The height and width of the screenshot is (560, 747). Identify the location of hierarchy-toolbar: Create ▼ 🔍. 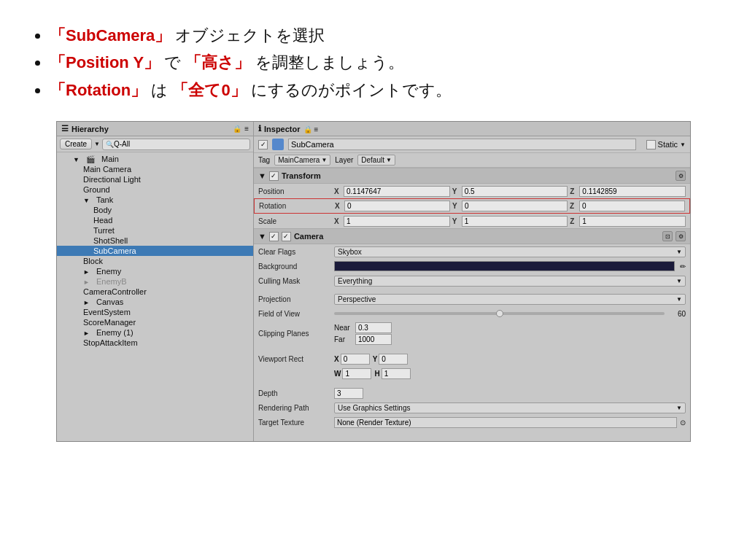
(155, 144).